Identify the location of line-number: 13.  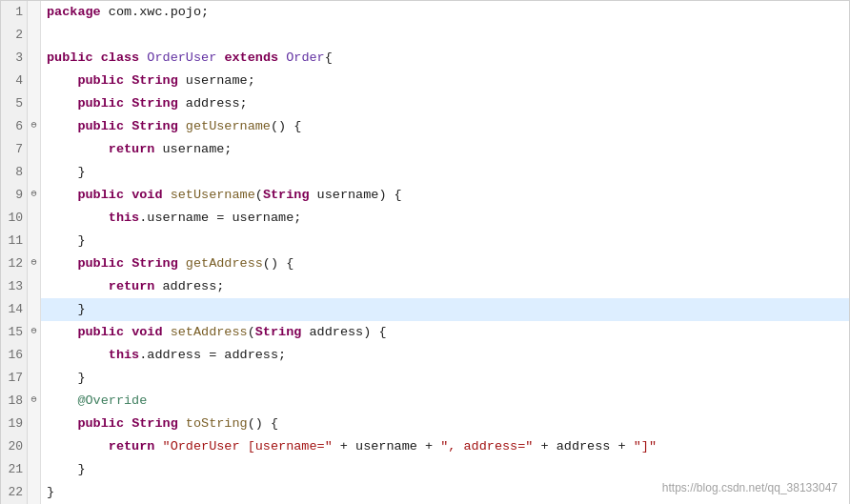
(14, 287).